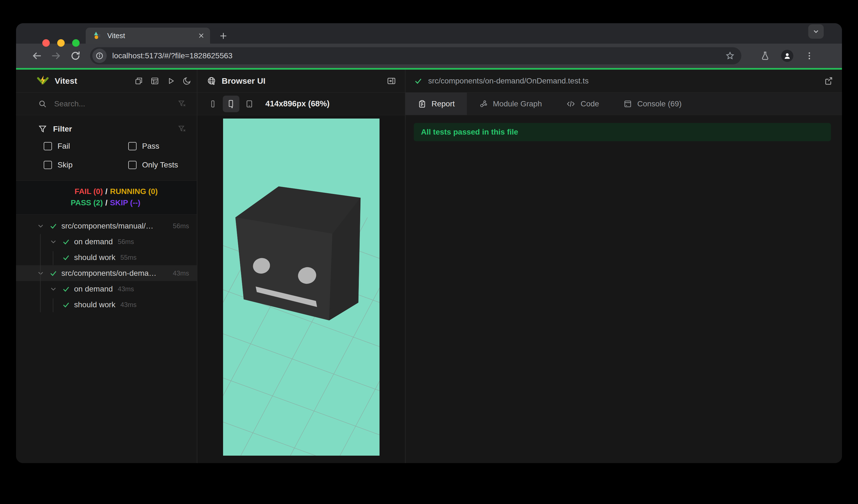 This screenshot has width=858, height=504. I want to click on tab-code-label: Code, so click(590, 104).